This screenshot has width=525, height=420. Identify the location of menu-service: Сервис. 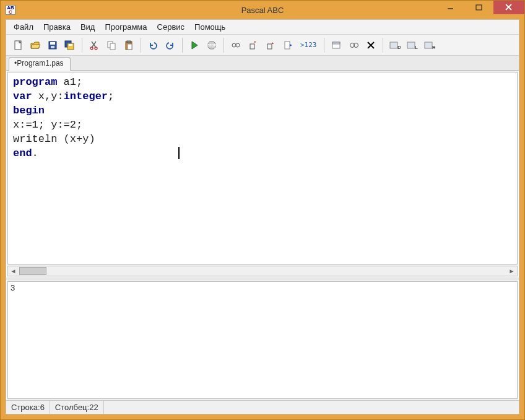
(171, 27).